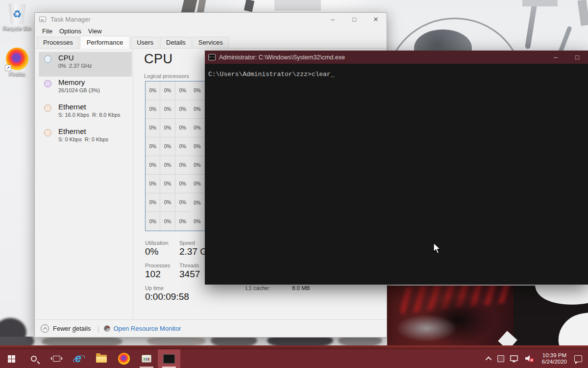 This screenshot has width=588, height=368. What do you see at coordinates (147, 359) in the screenshot?
I see `task-manager-icon` at bounding box center [147, 359].